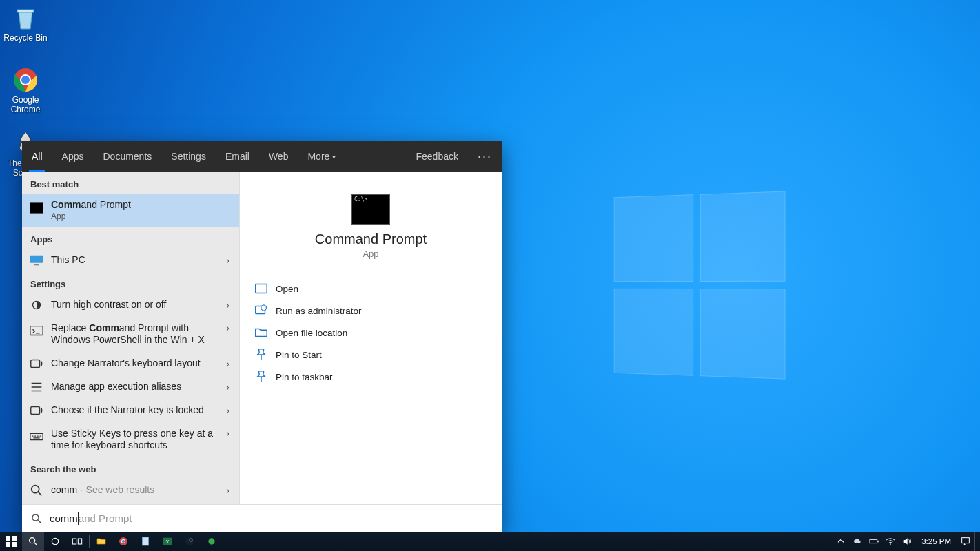 Image resolution: width=980 pixels, height=551 pixels. What do you see at coordinates (105, 518) in the screenshot?
I see `search-input-suggestion: and Prompt` at bounding box center [105, 518].